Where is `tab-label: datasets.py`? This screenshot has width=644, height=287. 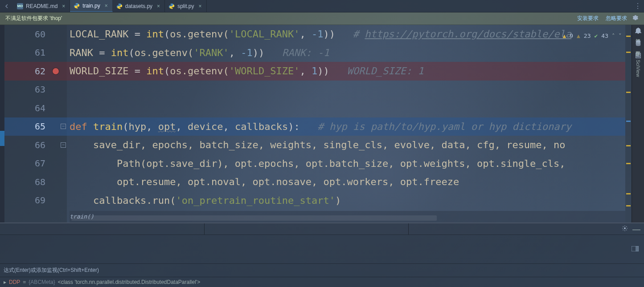 tab-label: datasets.py is located at coordinates (139, 6).